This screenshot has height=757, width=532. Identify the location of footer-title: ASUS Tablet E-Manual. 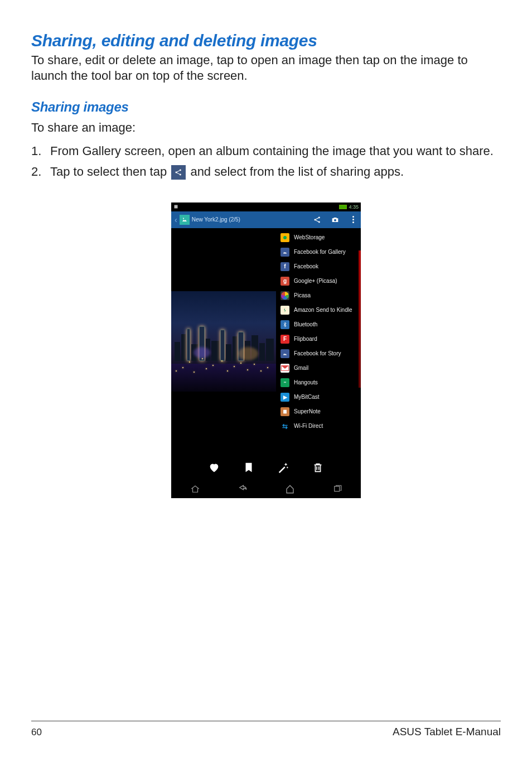
(447, 732).